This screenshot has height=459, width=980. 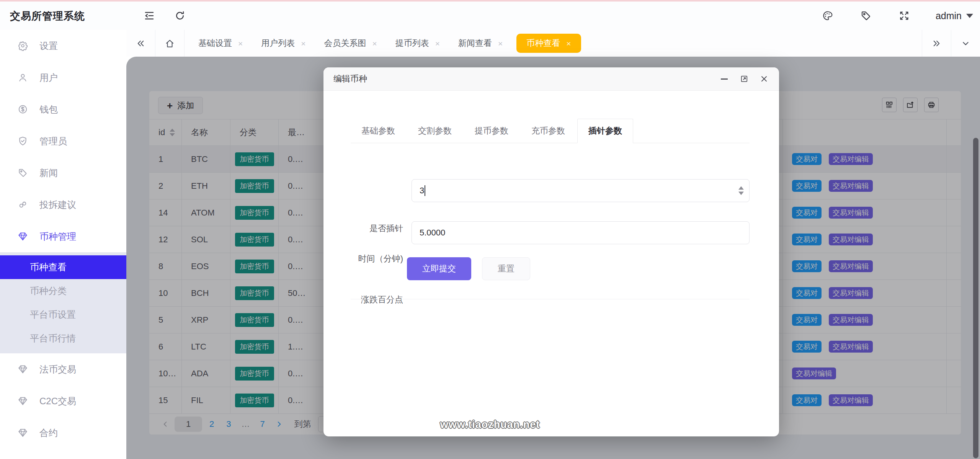 I want to click on tab-coin-view: 币种查看×, so click(x=549, y=43).